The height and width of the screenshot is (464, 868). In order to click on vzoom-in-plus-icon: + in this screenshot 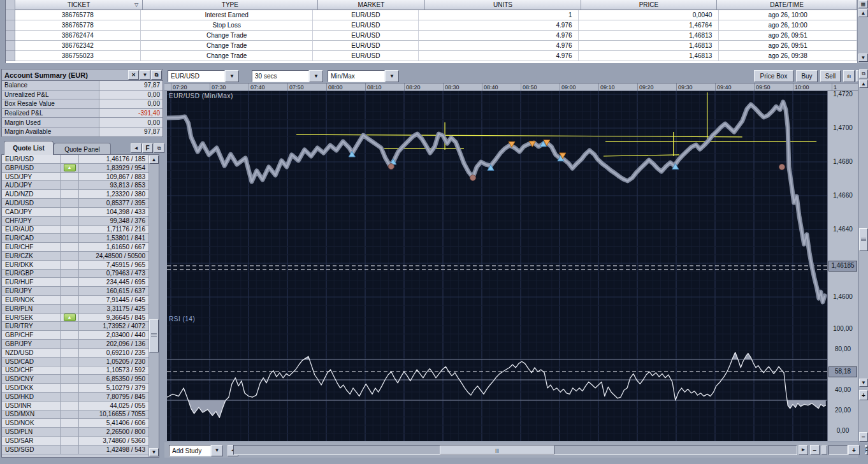, I will do `click(864, 395)`.